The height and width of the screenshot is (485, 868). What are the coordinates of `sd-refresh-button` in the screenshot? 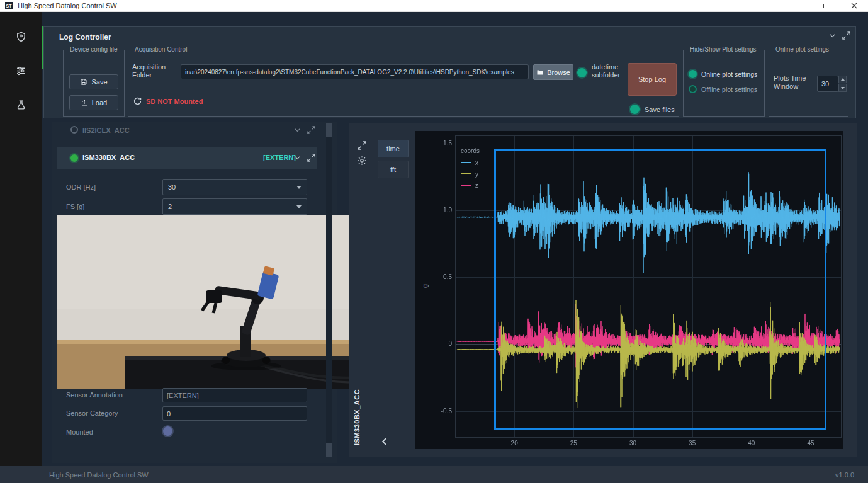 It's located at (137, 101).